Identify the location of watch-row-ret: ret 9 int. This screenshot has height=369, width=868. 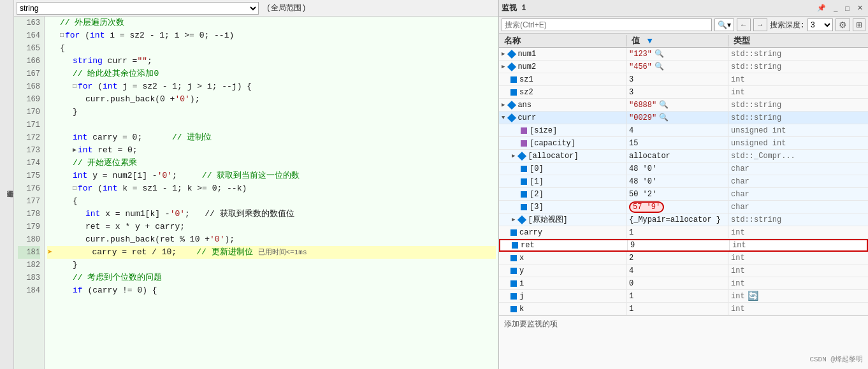
(683, 245).